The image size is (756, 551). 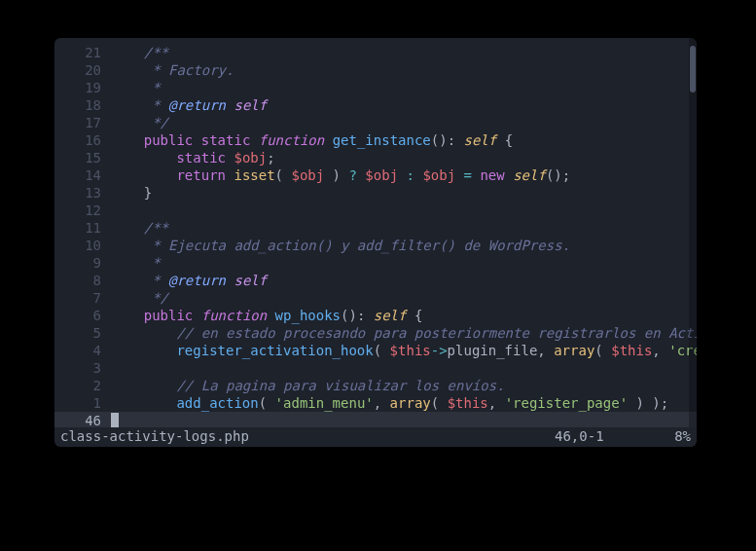 I want to click on code-line: 1 add_action( 'admin_menu', array( $this…, so click(x=376, y=403).